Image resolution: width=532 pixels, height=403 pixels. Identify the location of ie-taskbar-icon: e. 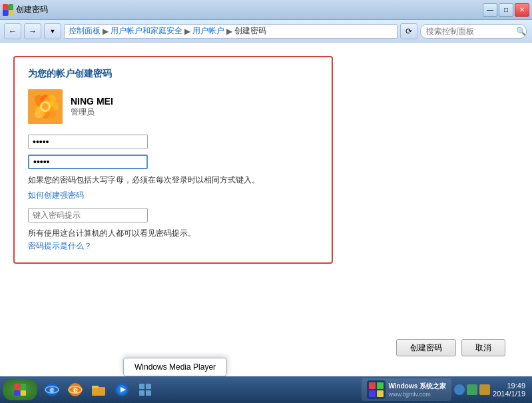
(52, 390).